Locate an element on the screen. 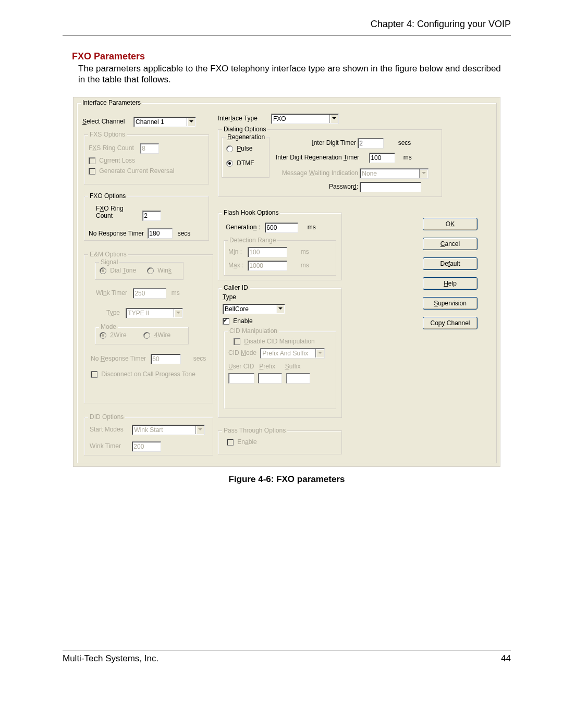 This screenshot has width=563, height=728. mwi-value: None is located at coordinates (369, 174).